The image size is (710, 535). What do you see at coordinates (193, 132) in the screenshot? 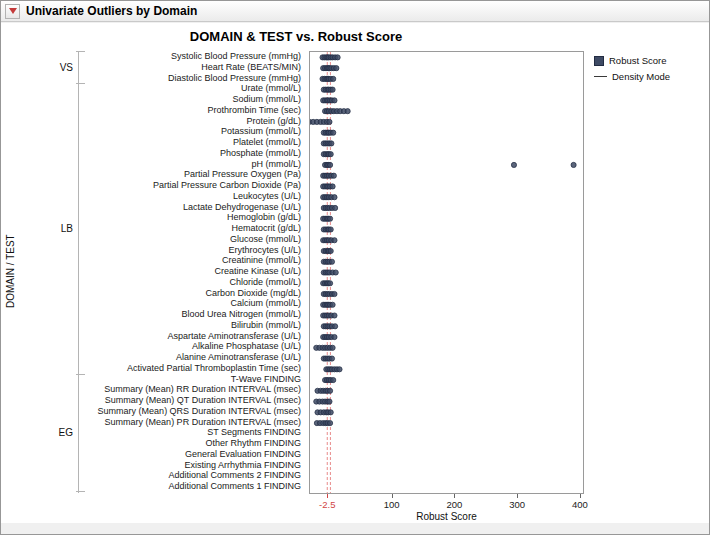
I see `y-axis-label: Potassium (mmol/L)` at bounding box center [193, 132].